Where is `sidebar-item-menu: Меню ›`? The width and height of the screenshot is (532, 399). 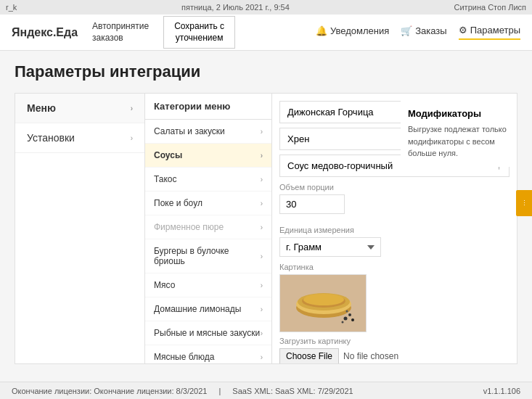 sidebar-item-menu: Меню › is located at coordinates (80, 109).